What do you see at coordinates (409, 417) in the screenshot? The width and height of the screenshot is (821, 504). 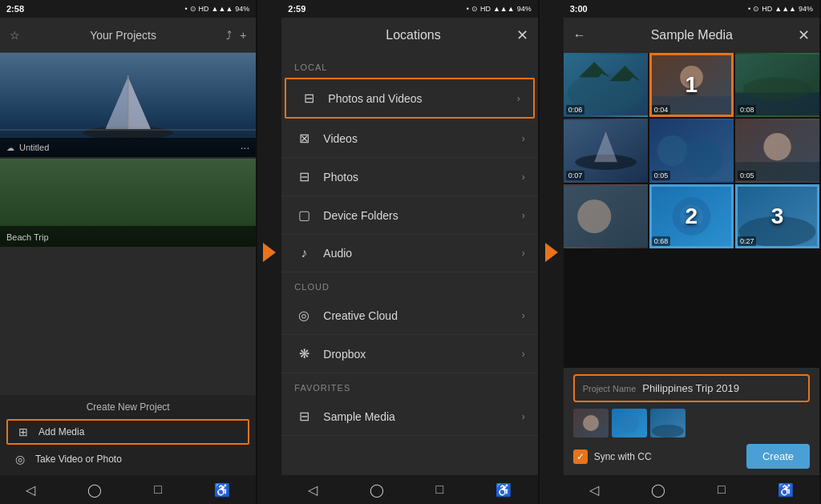 I see `location-item-sample-media: ⊟ Sample Media ›` at bounding box center [409, 417].